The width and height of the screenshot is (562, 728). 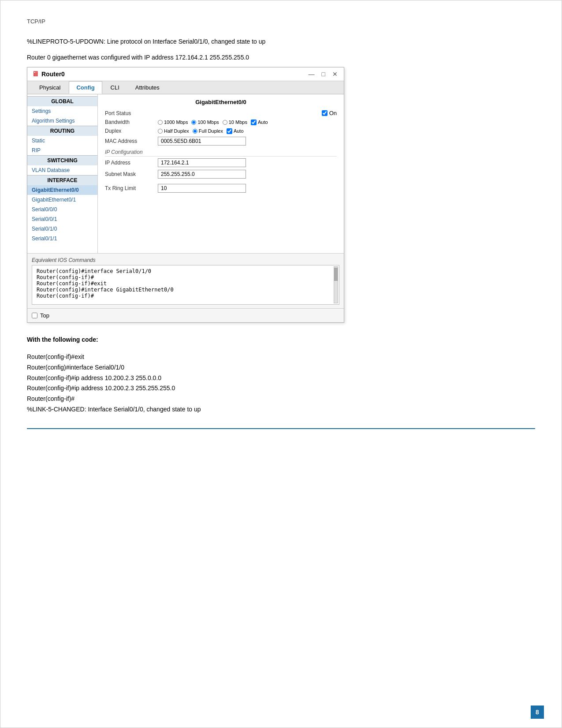 What do you see at coordinates (324, 113) in the screenshot?
I see `port-on-input` at bounding box center [324, 113].